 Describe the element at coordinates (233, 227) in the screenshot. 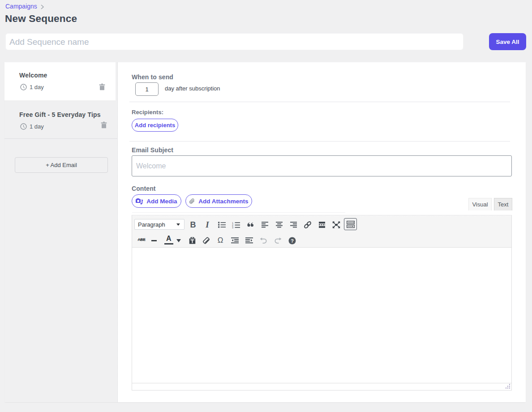

I see `svg-text: 3` at that location.